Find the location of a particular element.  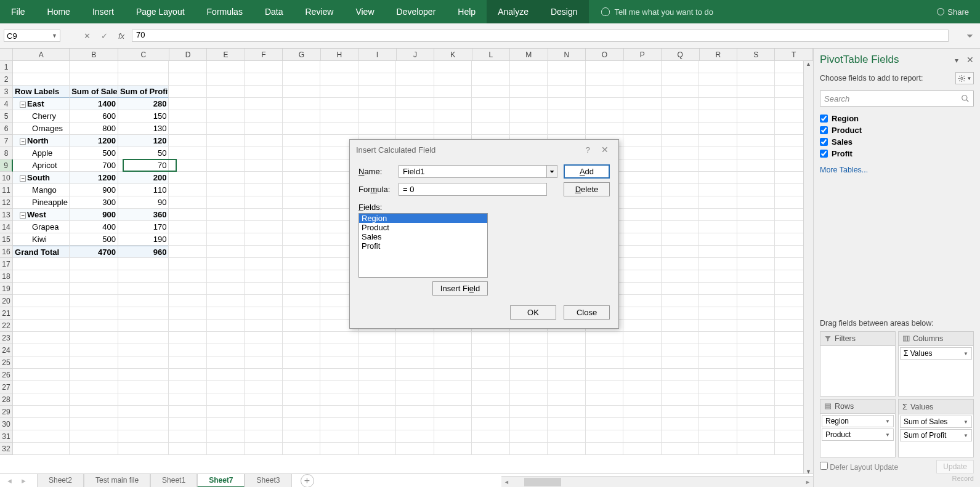

row-header: 31 is located at coordinates (6, 437).